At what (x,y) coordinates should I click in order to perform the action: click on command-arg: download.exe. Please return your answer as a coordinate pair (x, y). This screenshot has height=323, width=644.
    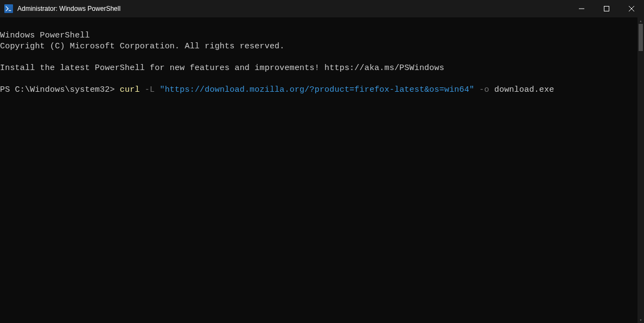
    Looking at the image, I should click on (524, 90).